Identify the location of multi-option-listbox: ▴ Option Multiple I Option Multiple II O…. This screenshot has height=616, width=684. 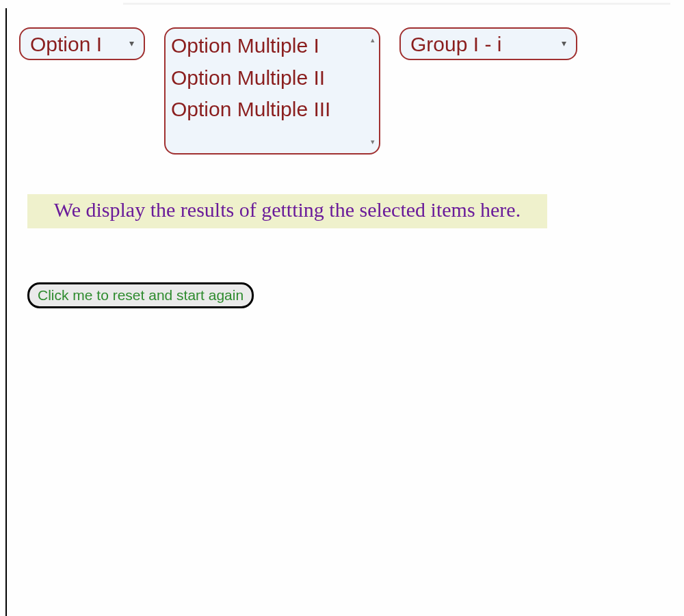
(272, 91).